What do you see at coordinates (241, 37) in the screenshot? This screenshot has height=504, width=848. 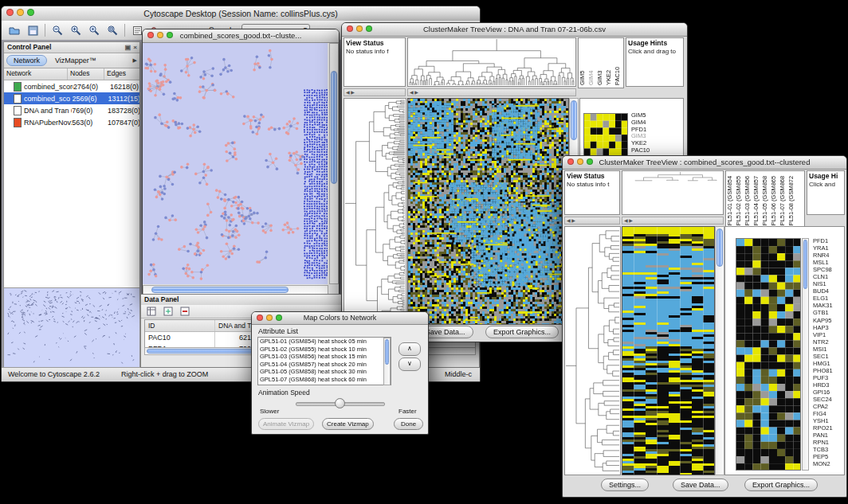 I see `network-window-titlebar: combined_scores_good.txt--cluste...` at bounding box center [241, 37].